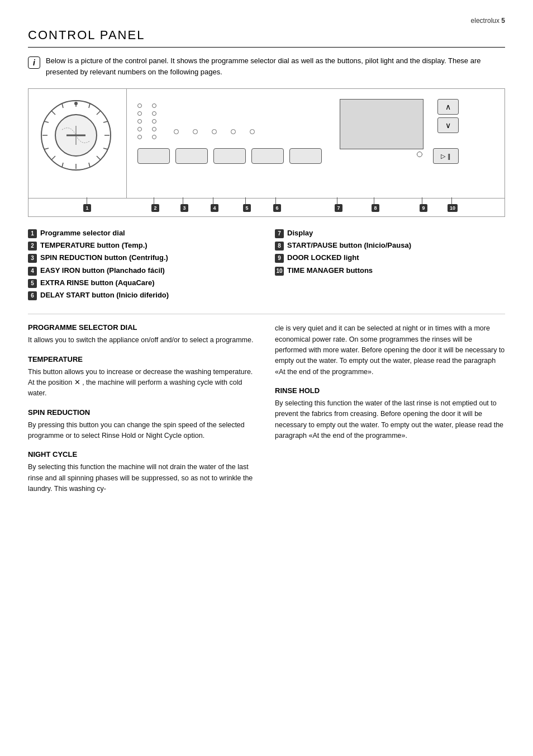  I want to click on section-body-programme: It allows you to switch the appliance on…, so click(143, 340).